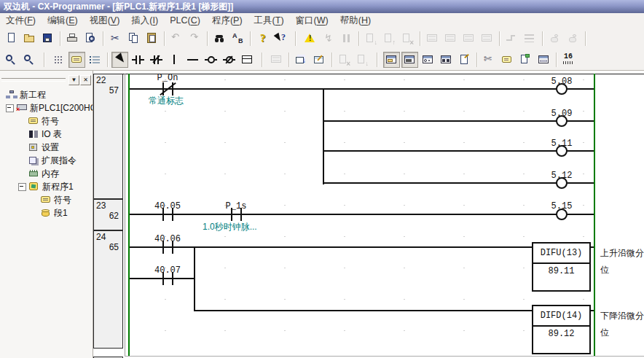 This screenshot has height=358, width=644. What do you see at coordinates (568, 60) in the screenshot?
I see `hex-monitor-button` at bounding box center [568, 60].